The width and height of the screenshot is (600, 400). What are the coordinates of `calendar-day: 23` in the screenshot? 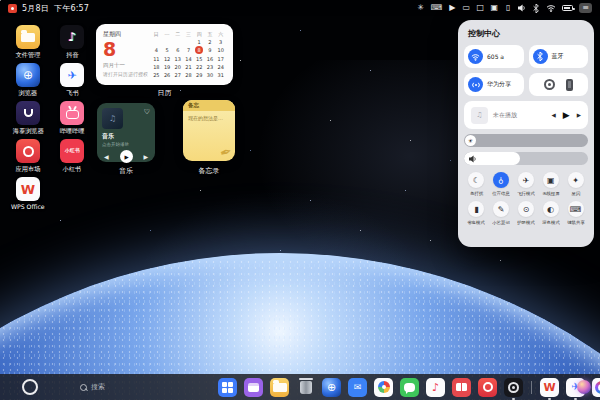 It's located at (210, 67).